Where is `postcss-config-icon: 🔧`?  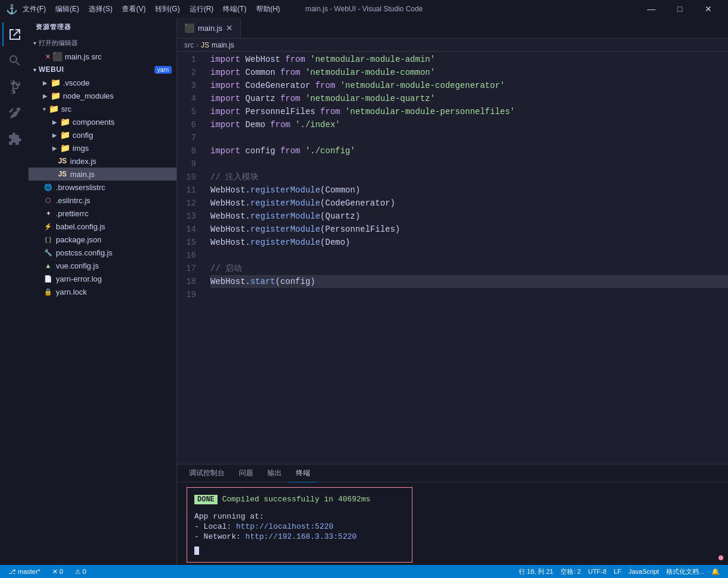
postcss-config-icon: 🔧 is located at coordinates (48, 252).